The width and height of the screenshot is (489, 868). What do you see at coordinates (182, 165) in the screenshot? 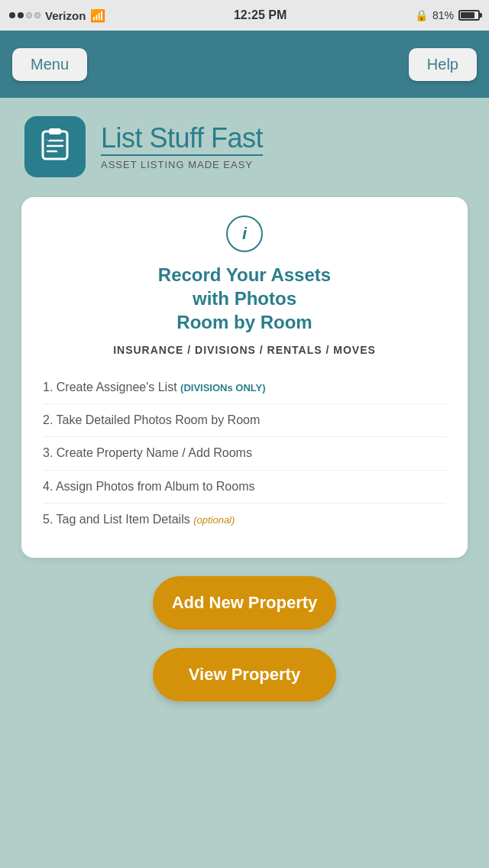
I see `app-subtitle: ASSET LISTING MADE EASY` at bounding box center [182, 165].